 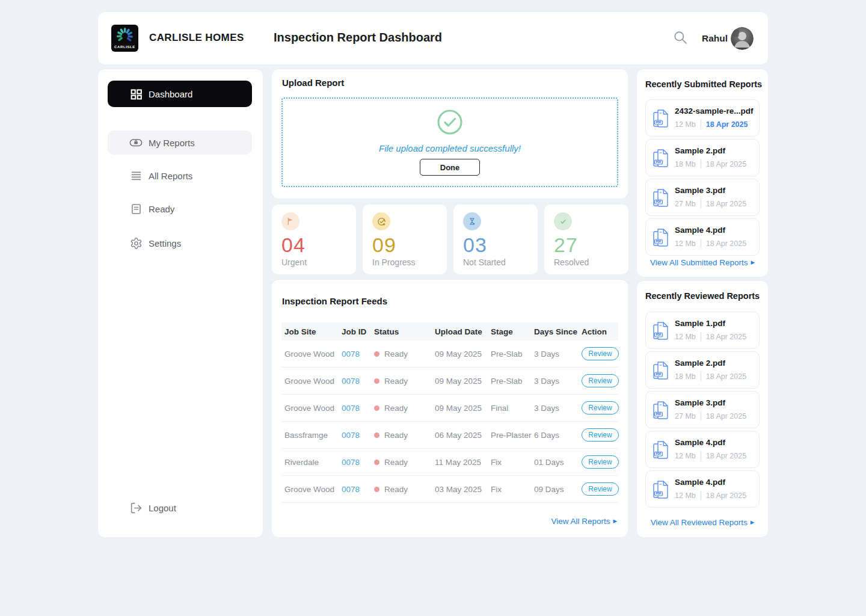 What do you see at coordinates (180, 176) in the screenshot?
I see `sidebar-item-all-reports: All Reports` at bounding box center [180, 176].